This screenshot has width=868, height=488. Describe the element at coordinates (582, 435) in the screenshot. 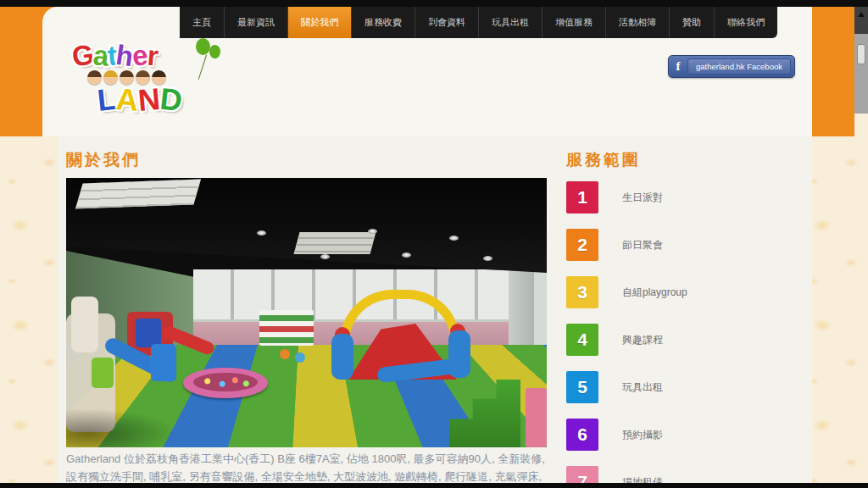

I see `service-number-tile: 6` at that location.